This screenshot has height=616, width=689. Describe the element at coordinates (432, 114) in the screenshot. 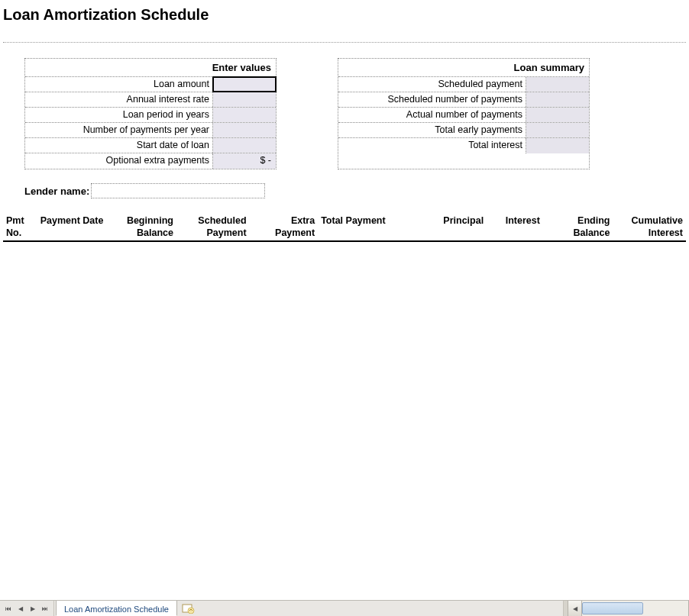

I see `label-actual-num-payments: Actual number of payments` at that location.